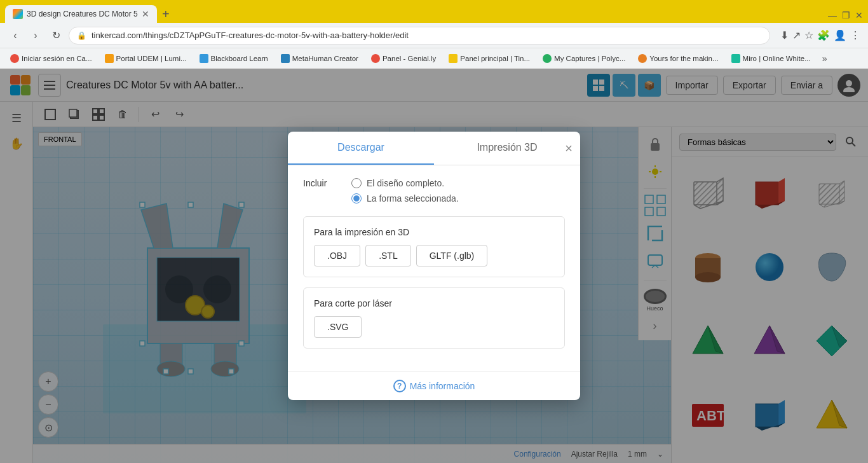 This screenshot has height=463, width=868. I want to click on modal-footer: ? Más información, so click(434, 385).